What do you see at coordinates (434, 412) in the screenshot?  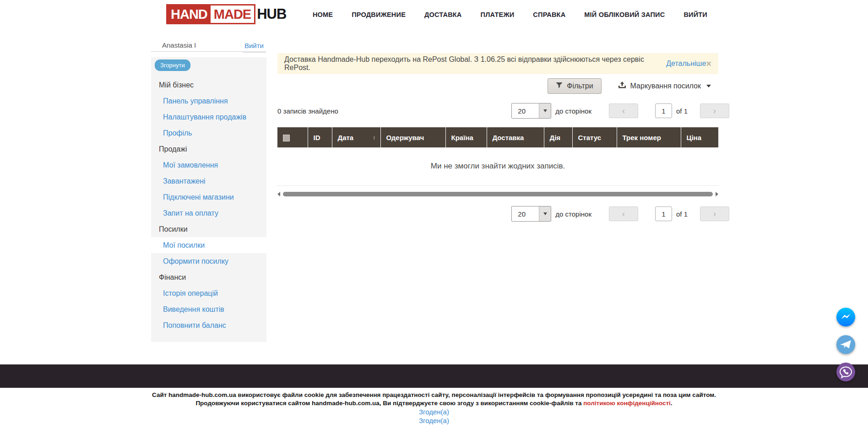 I see `agree-link-1: Згоден(а)` at bounding box center [434, 412].